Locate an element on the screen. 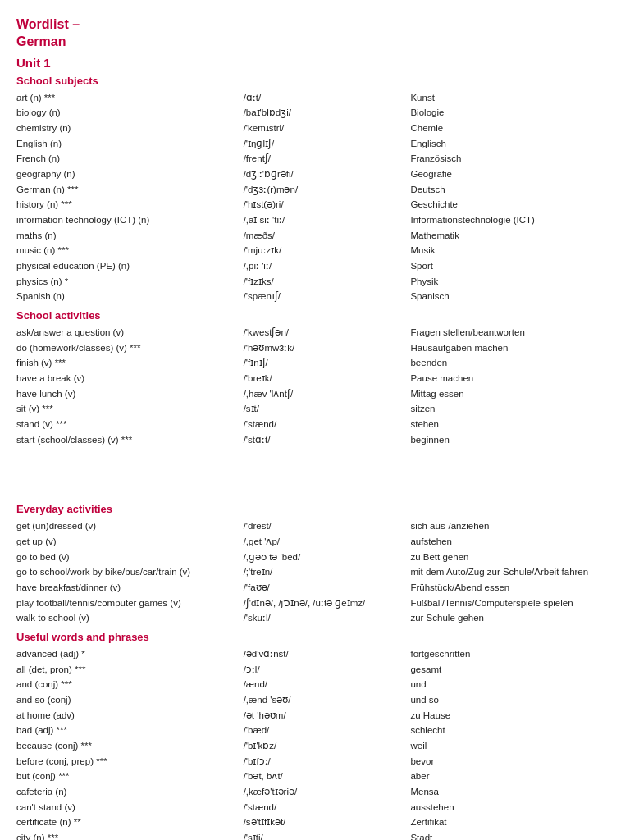 The height and width of the screenshot is (840, 630). translation-cell: Biologie is located at coordinates (512, 113).